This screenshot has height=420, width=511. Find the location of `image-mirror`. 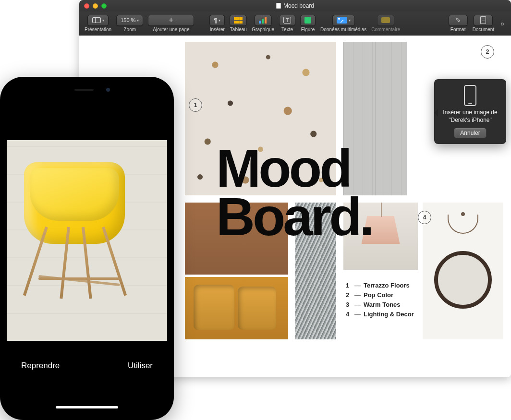

image-mirror is located at coordinates (463, 271).